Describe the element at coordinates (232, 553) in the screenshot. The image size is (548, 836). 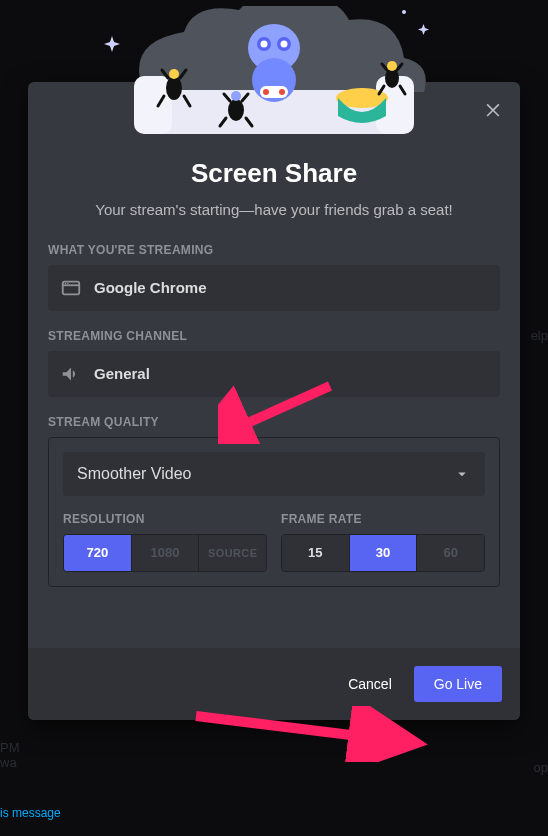
I see `resolution-option-source: SOURCE` at that location.